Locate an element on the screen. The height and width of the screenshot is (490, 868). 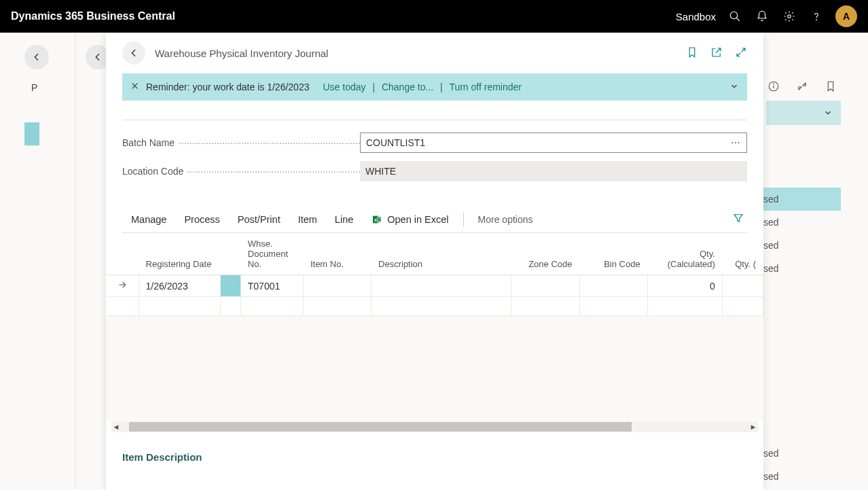
item-menu: Item is located at coordinates (308, 220).